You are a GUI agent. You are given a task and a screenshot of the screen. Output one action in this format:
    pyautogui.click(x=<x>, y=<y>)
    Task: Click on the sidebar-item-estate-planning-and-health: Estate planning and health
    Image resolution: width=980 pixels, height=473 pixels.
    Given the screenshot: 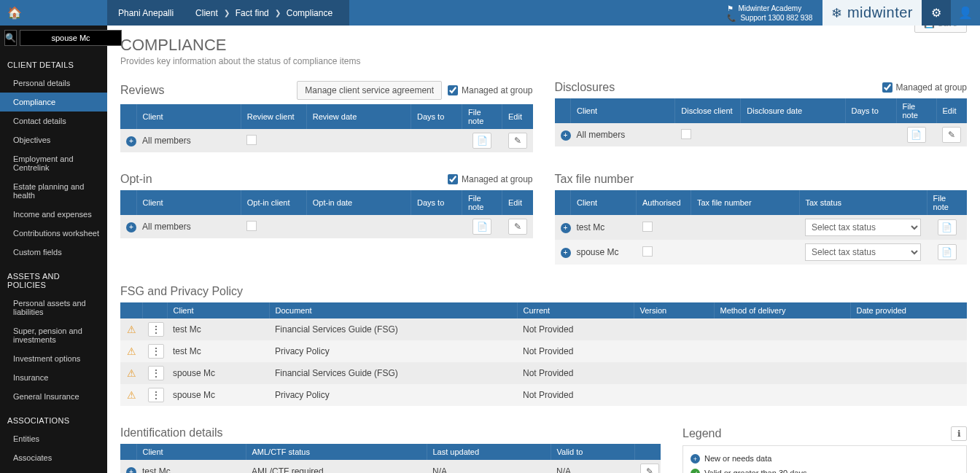 What is the action you would take?
    pyautogui.click(x=54, y=191)
    